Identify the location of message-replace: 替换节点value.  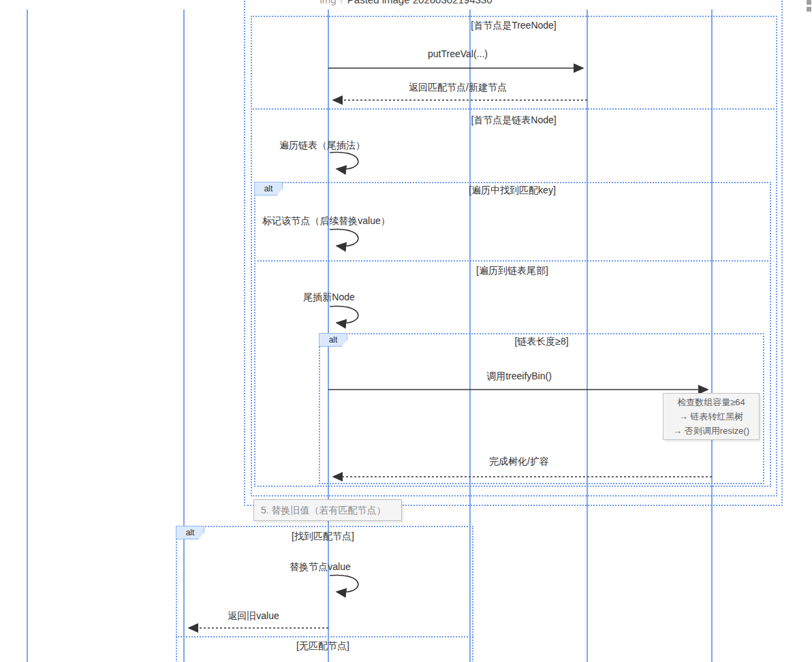
(320, 567).